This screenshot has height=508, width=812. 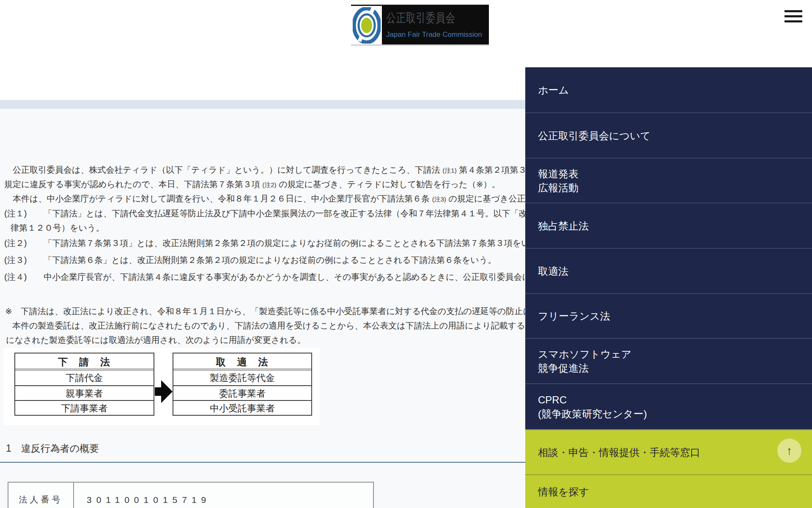 I want to click on torieki-law-table: 取 適 法 製造委託等代金 委託事業者 中小受託事業者, so click(x=242, y=384).